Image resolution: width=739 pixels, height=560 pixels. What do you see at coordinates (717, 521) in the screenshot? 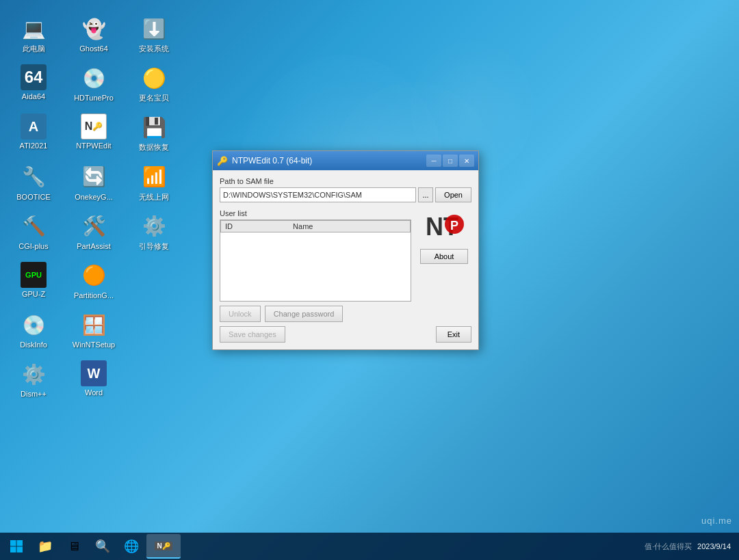
I see `watermark-text: uqi.me` at bounding box center [717, 521].